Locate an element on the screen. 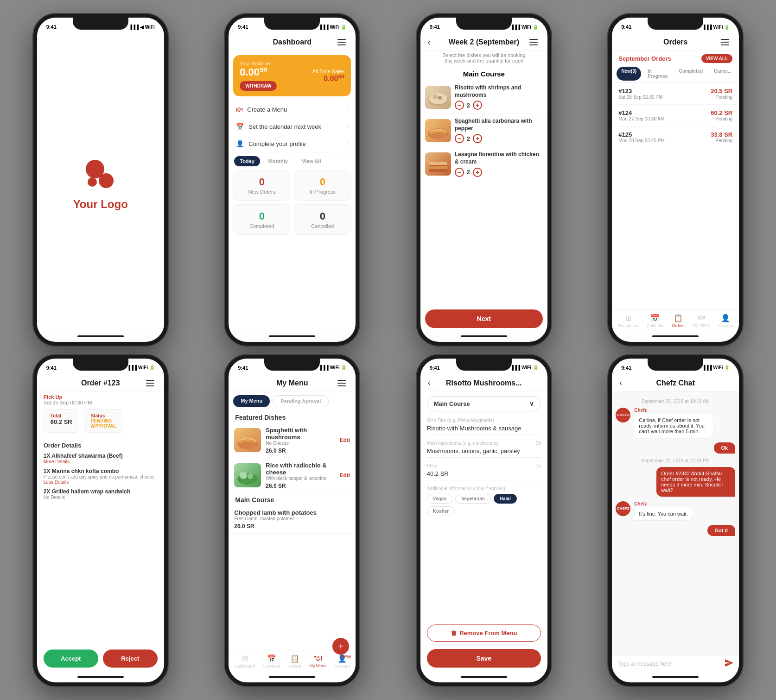 The image size is (776, 700). tab-new: New(3) is located at coordinates (629, 74).